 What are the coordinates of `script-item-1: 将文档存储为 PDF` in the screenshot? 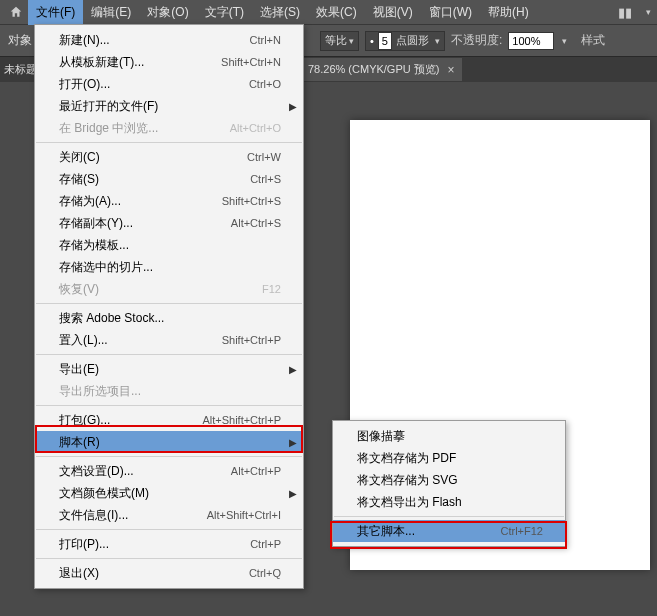 It's located at (449, 458).